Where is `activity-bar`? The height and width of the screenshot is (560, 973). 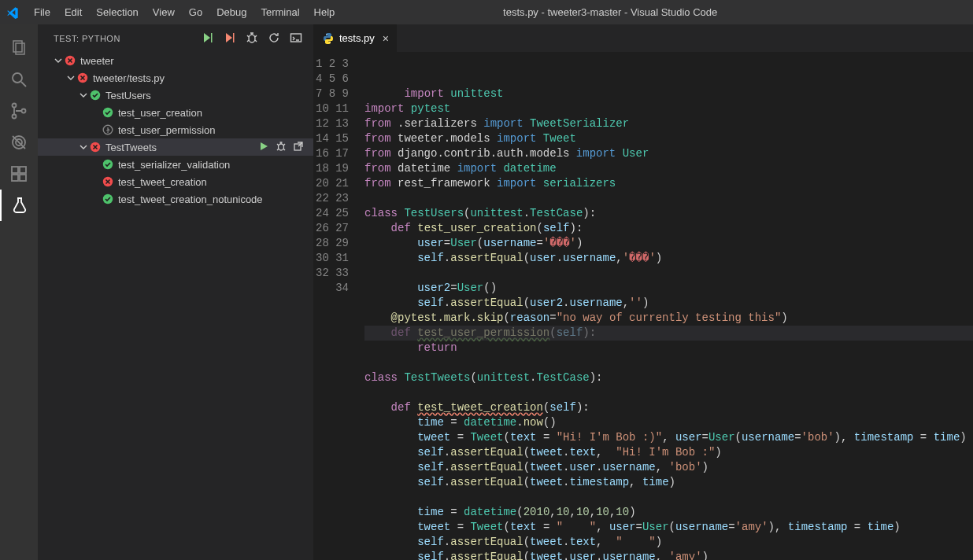 activity-bar is located at coordinates (19, 293).